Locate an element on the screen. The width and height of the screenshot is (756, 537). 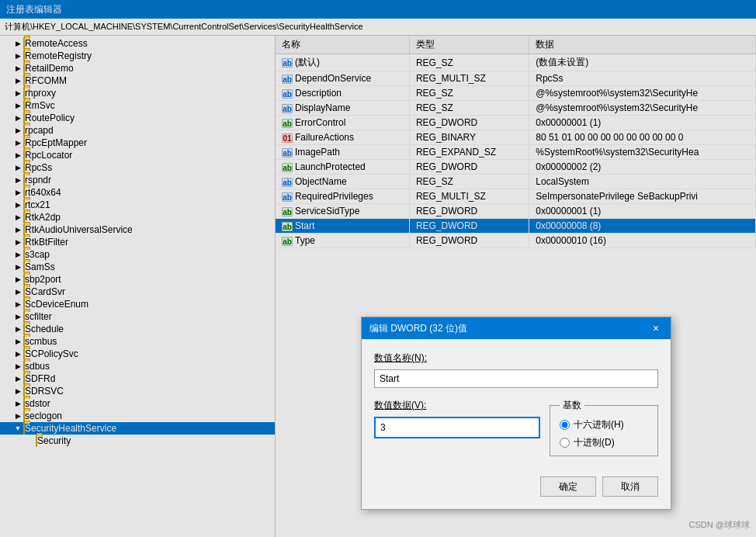
base-legend: 基数 is located at coordinates (572, 405).